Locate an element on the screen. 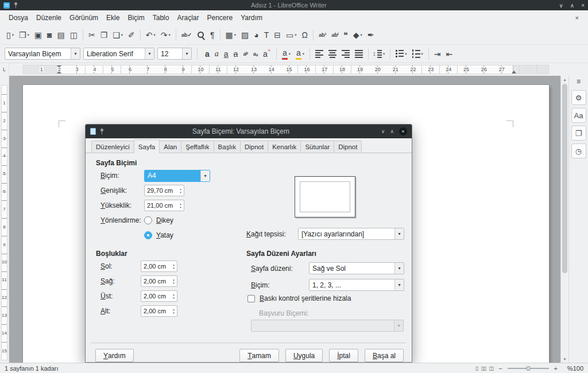  maximize-icon: ∧ is located at coordinates (572, 6).